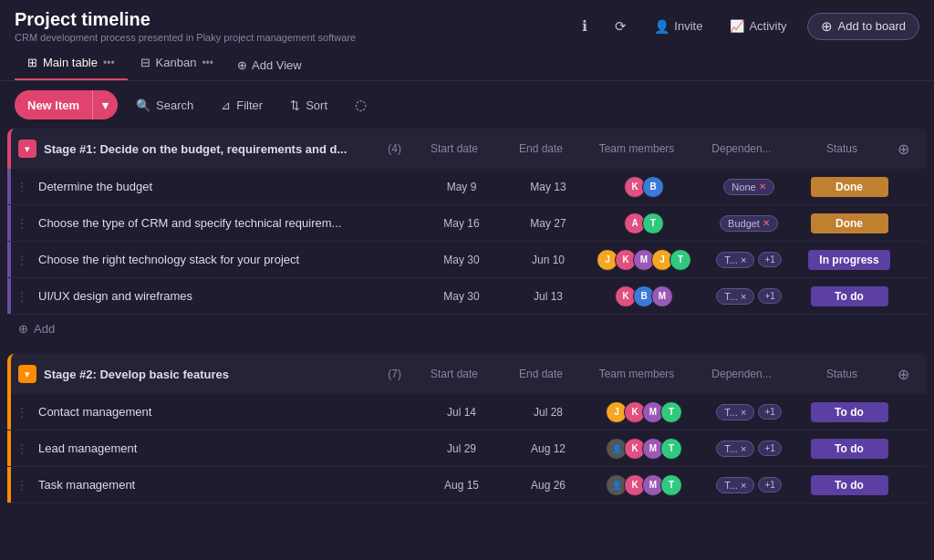 The width and height of the screenshot is (934, 560). What do you see at coordinates (394, 149) in the screenshot?
I see `stage-1-count: (4)` at bounding box center [394, 149].